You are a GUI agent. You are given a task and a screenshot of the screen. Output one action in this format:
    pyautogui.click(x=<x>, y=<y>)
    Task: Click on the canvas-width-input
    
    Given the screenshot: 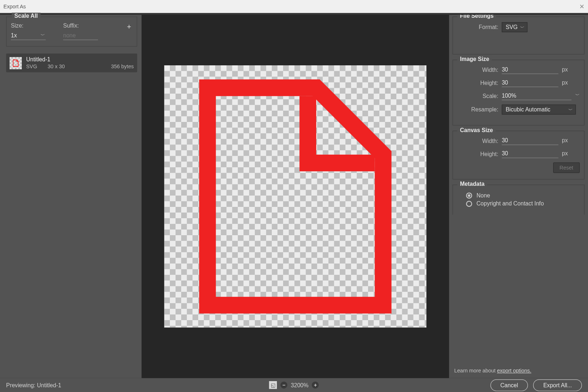 What is the action you would take?
    pyautogui.click(x=530, y=141)
    